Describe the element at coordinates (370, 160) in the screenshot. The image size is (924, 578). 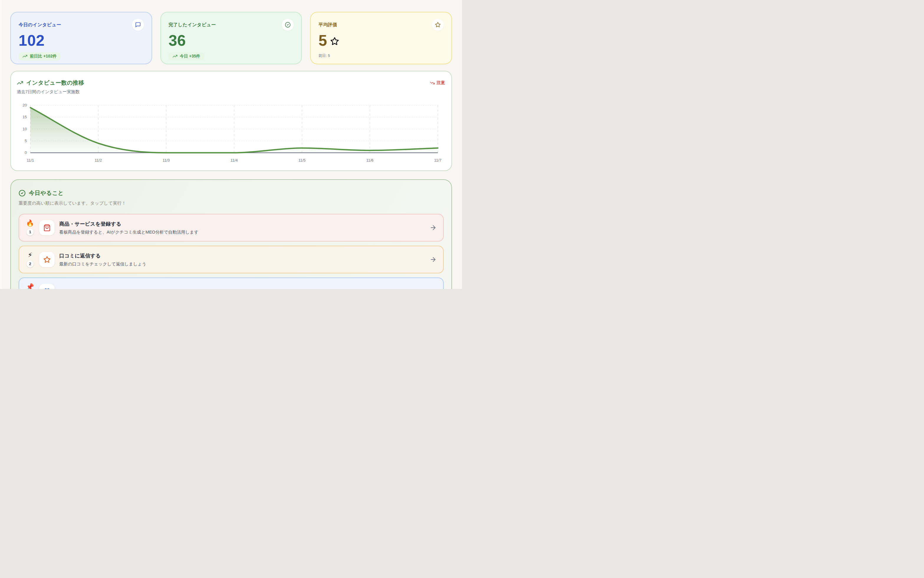
I see `svg-text: 11/6` at that location.